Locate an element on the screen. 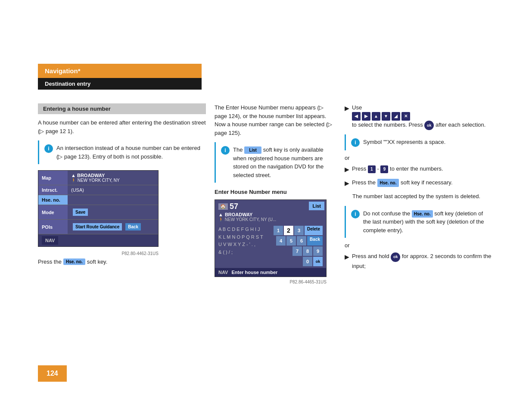 Image resolution: width=532 pixels, height=411 pixels. house-nav-bar: NAV Enter house number is located at coordinates (271, 272).